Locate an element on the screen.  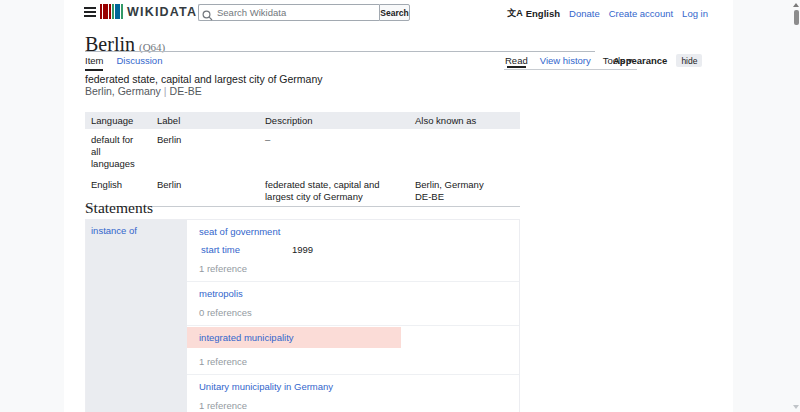
wikidata-logo-icon is located at coordinates (112, 12).